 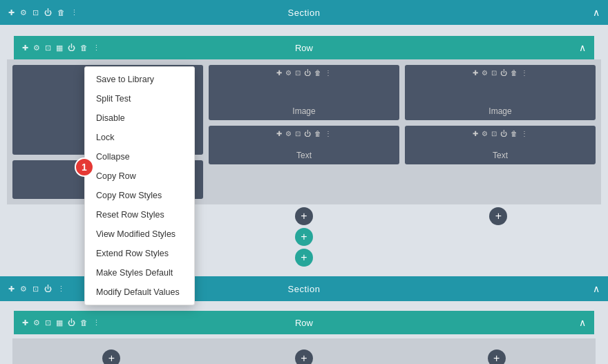 I want to click on s2-dots-icon: ⋮, so click(x=61, y=289).